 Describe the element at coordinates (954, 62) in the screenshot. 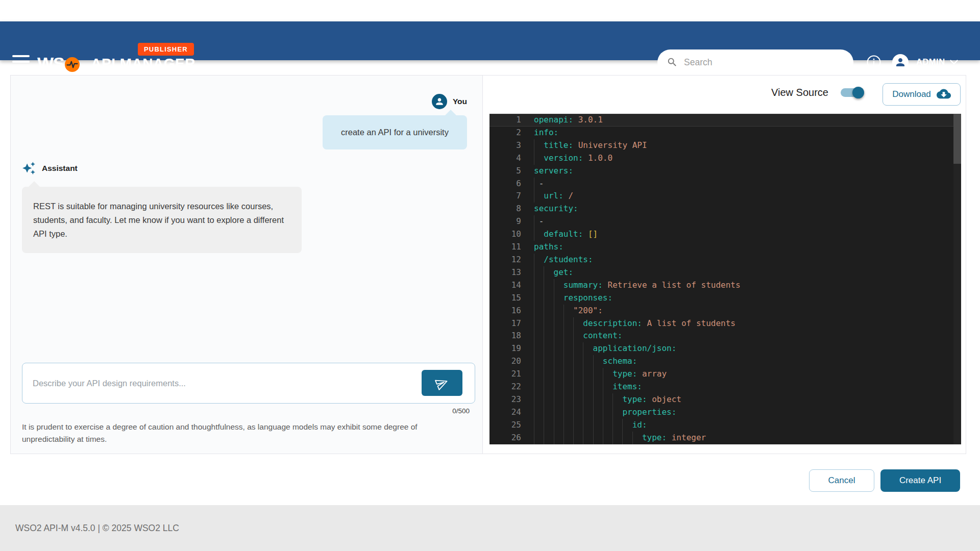

I see `chevron-down-icon` at that location.